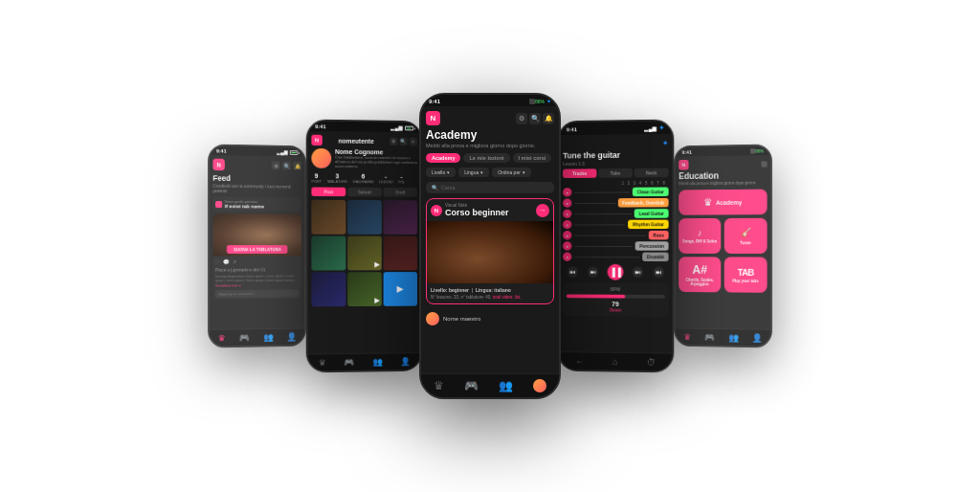 The width and height of the screenshot is (980, 492). I want to click on settings2-icon: ⚙, so click(393, 142).